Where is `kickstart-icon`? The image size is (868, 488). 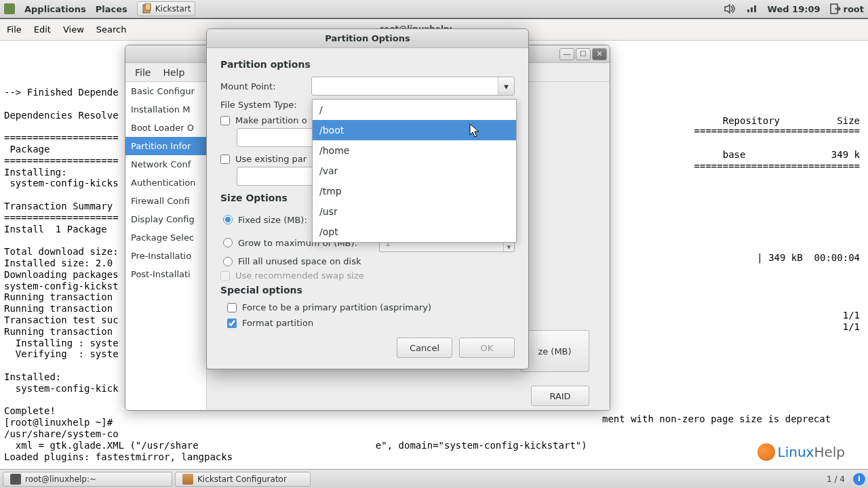
kickstart-icon is located at coordinates (147, 9).